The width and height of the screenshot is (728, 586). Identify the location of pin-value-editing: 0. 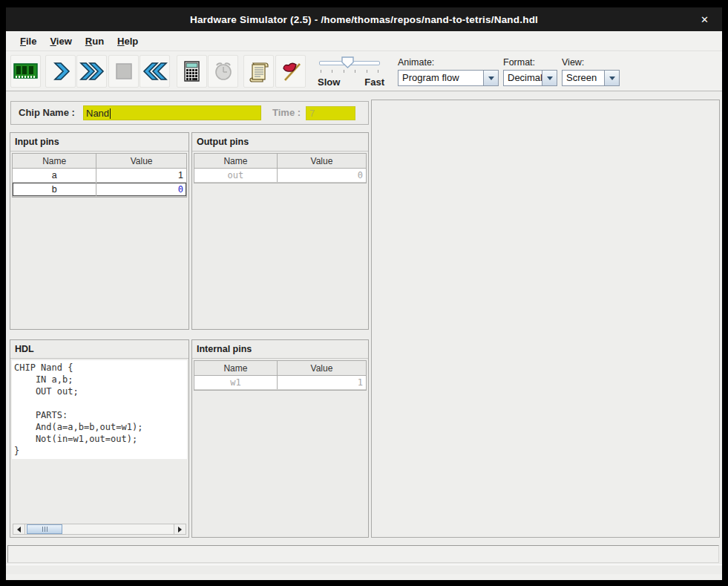
(141, 189).